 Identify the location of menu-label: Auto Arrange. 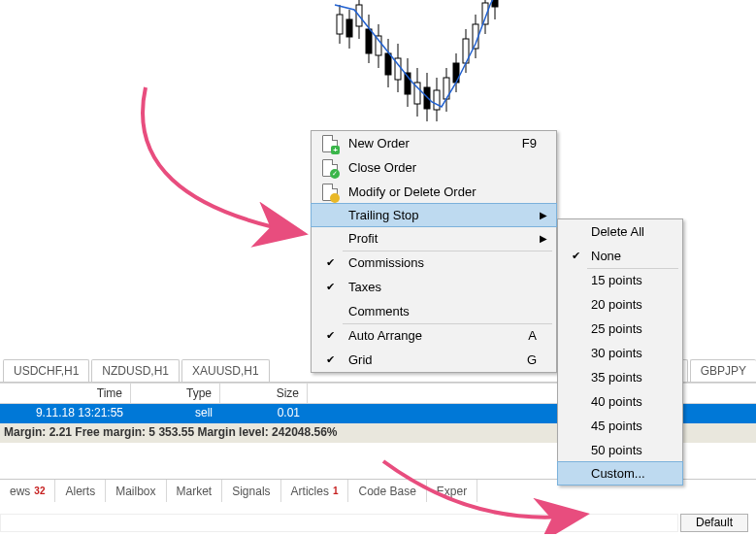
(422, 336).